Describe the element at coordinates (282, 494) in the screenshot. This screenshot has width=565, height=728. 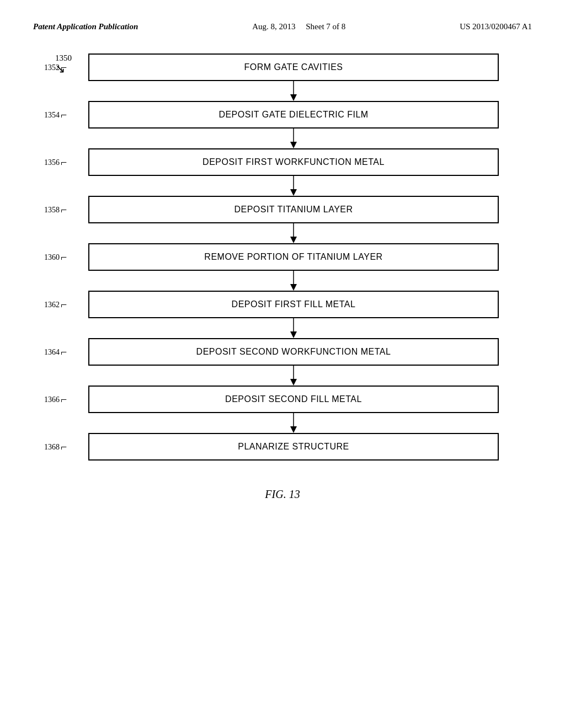
I see `figure-label: FIG. 13` at that location.